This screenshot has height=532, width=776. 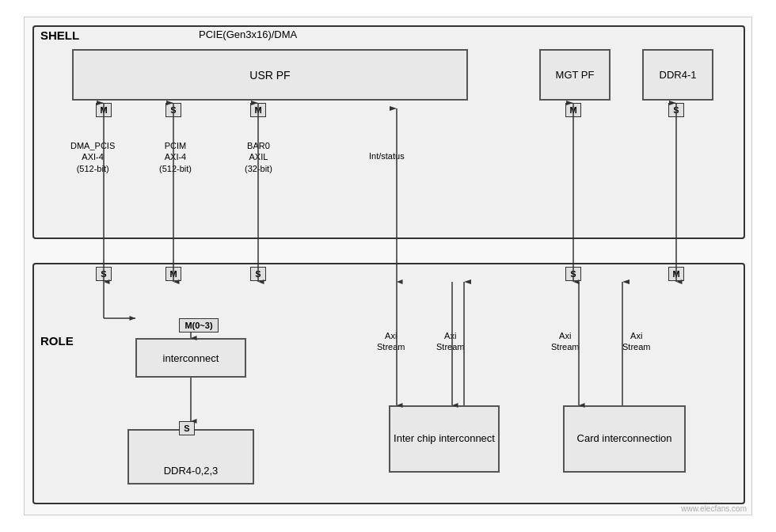 I want to click on card-interconnect-label: Card interconnection, so click(x=625, y=439).